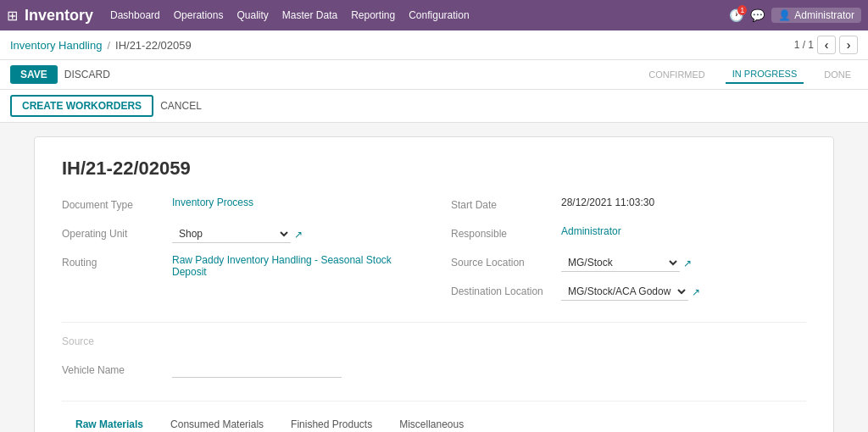  I want to click on cancel-button: CANCEL, so click(181, 106).